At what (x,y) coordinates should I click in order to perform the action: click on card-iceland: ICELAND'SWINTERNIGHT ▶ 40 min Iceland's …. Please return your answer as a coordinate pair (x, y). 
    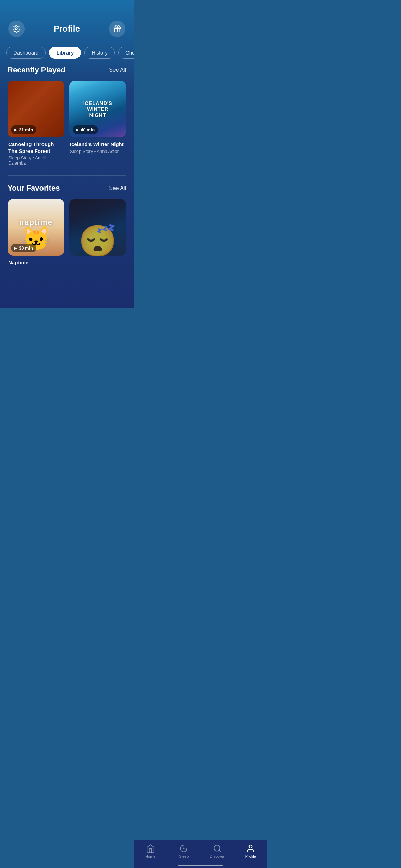
    Looking at the image, I should click on (98, 124).